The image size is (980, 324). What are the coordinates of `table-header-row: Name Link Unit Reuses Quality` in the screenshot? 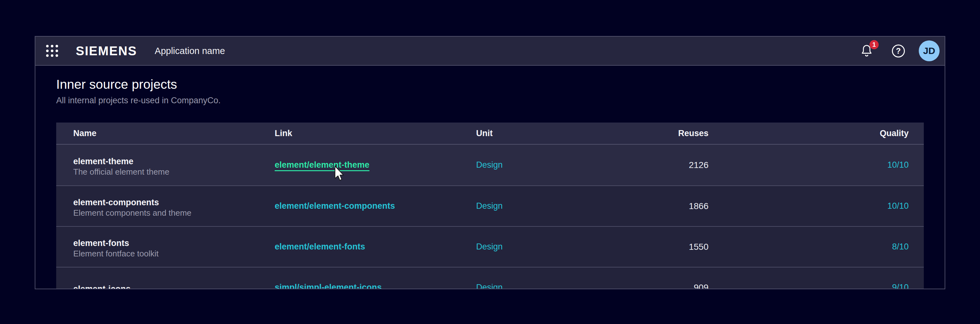 It's located at (490, 134).